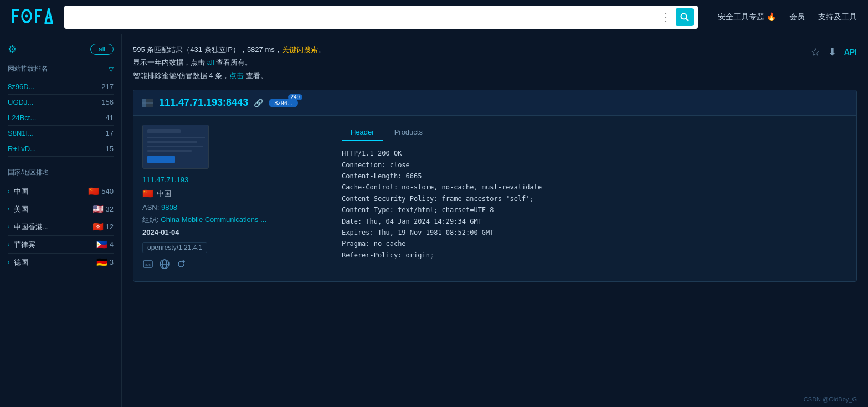 This screenshot has height=407, width=868. I want to click on filter-all-tag: all, so click(102, 49).